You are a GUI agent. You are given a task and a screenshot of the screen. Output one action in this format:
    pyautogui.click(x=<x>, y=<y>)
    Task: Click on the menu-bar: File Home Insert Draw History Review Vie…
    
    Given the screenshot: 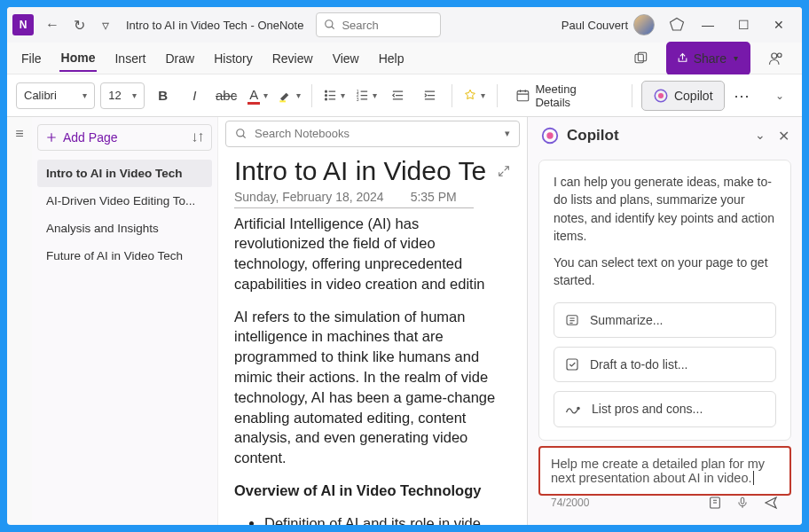 What is the action you would take?
    pyautogui.click(x=404, y=59)
    